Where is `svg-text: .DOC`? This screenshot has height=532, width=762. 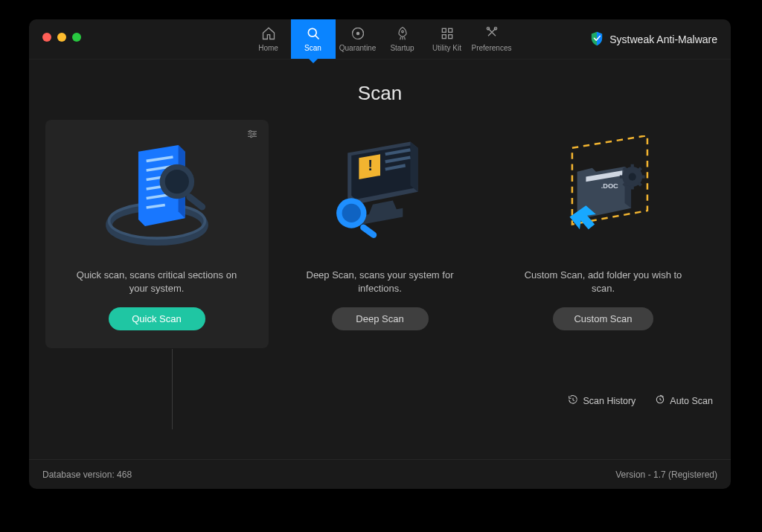 svg-text: .DOC is located at coordinates (609, 186).